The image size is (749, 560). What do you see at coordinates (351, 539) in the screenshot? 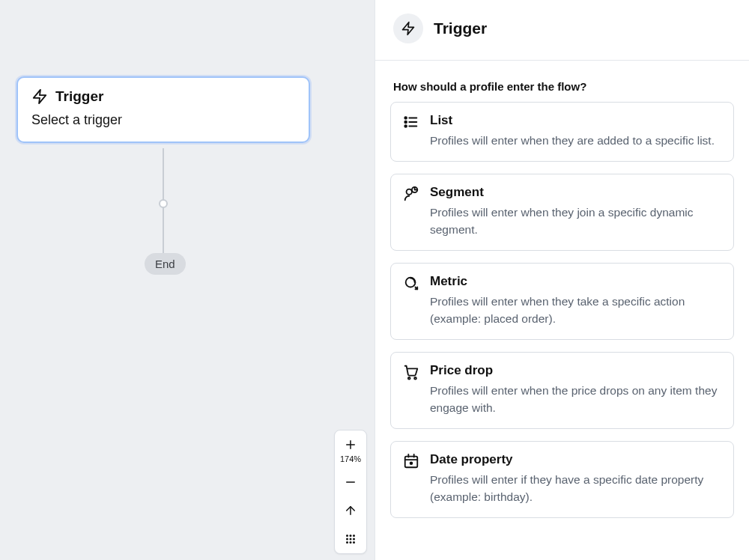
I see `minimap-button` at bounding box center [351, 539].